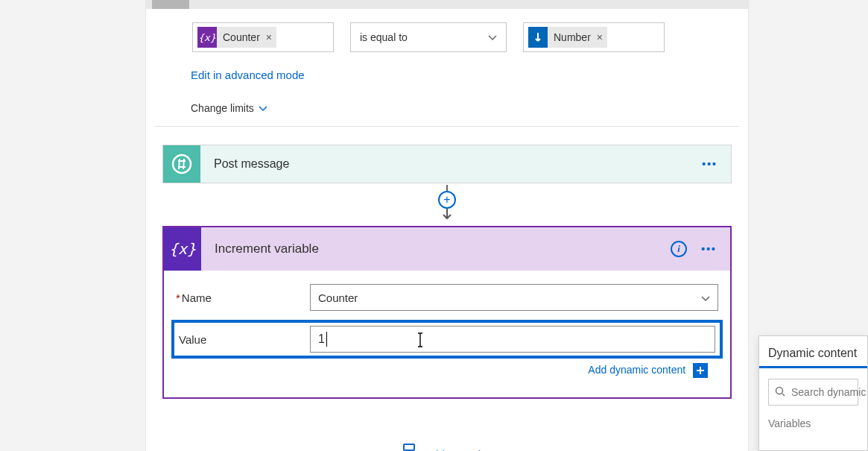  What do you see at coordinates (459, 450) in the screenshot?
I see `add-action-link: Add an action` at bounding box center [459, 450].